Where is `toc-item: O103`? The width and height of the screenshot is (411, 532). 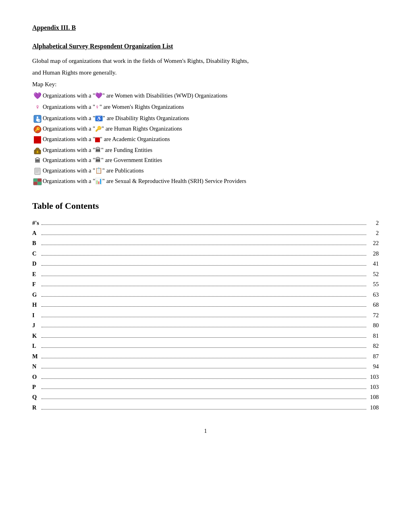 toc-item: O103 is located at coordinates (206, 377).